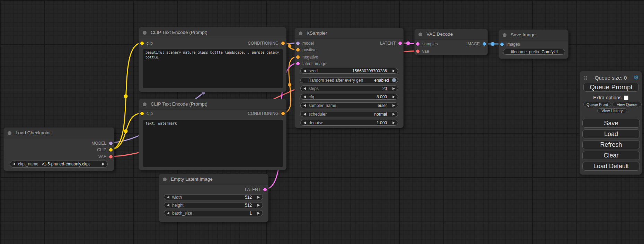 The image size is (644, 244). I want to click on button-label: Load Default, so click(611, 166).